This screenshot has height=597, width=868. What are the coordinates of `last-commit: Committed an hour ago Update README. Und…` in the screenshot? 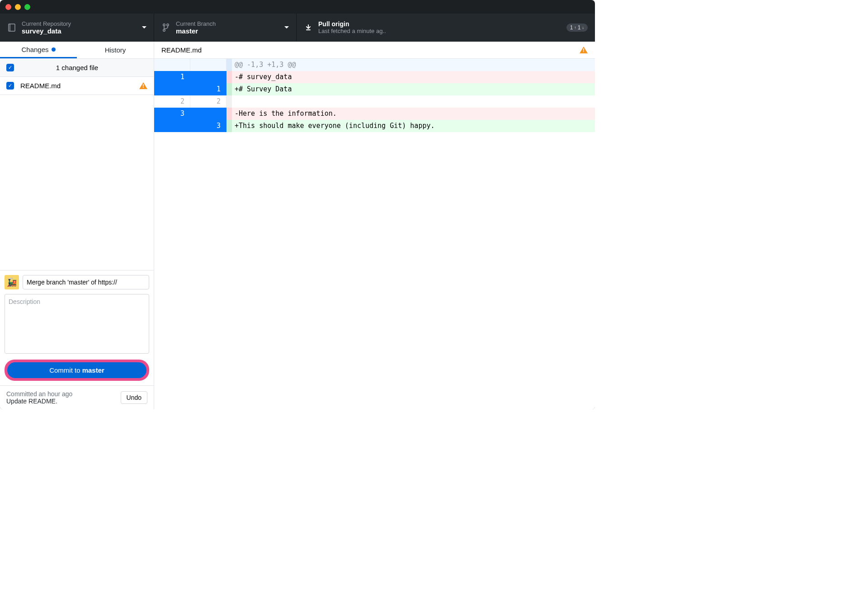 It's located at (77, 397).